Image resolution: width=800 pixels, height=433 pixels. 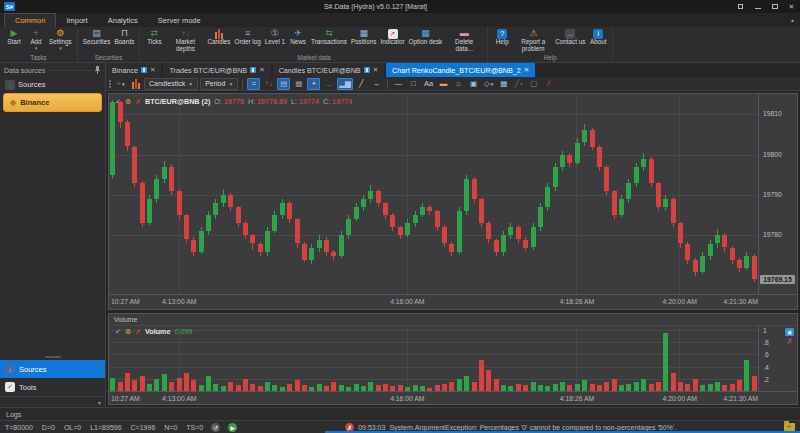 What do you see at coordinates (398, 84) in the screenshot?
I see `draw-hline-button: —` at bounding box center [398, 84].